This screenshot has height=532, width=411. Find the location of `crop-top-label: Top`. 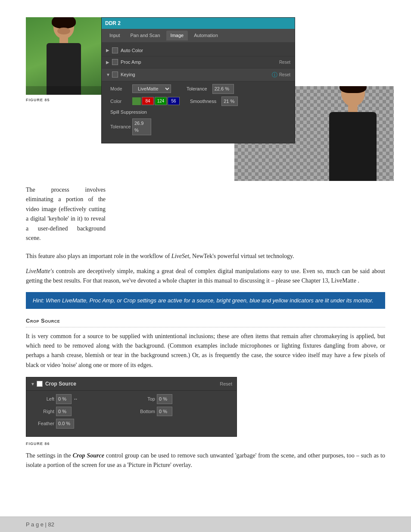

crop-top-label: Top is located at coordinates (146, 399).